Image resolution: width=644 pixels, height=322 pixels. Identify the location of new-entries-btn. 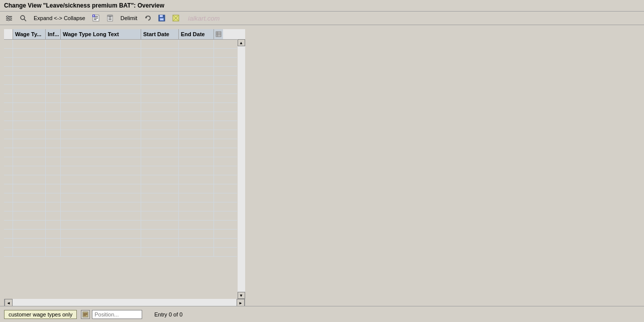
(96, 18).